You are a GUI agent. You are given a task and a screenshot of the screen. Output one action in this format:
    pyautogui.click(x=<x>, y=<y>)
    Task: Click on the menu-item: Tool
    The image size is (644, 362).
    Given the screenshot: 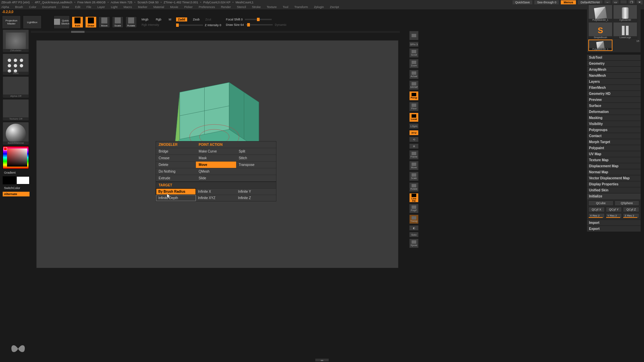 What is the action you would take?
    pyautogui.click(x=286, y=7)
    